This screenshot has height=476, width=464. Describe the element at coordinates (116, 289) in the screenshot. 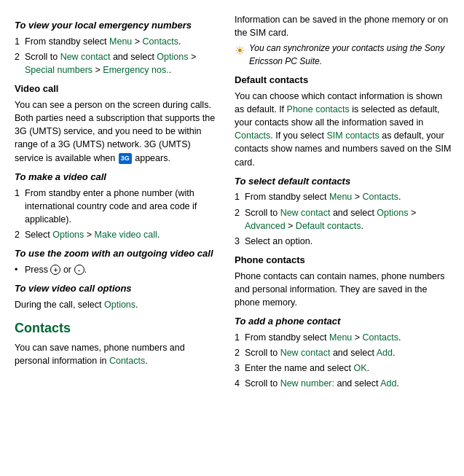

I see `view-video-options-heading: To view video call options` at that location.